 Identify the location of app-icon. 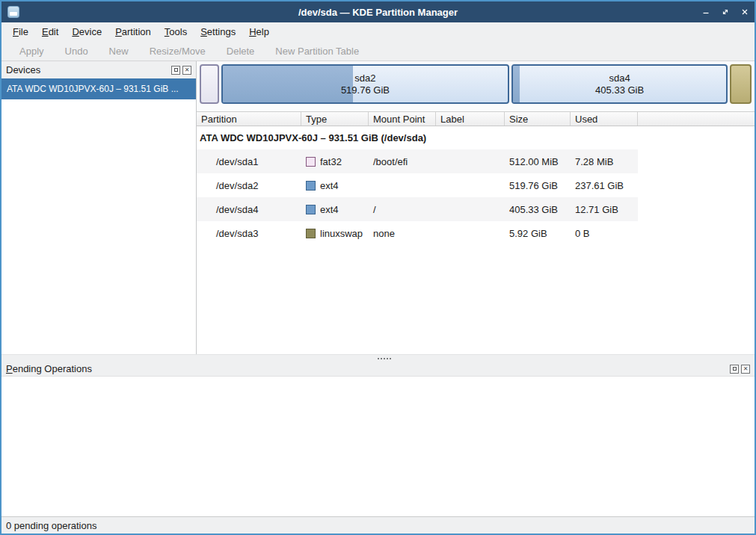
(13, 12).